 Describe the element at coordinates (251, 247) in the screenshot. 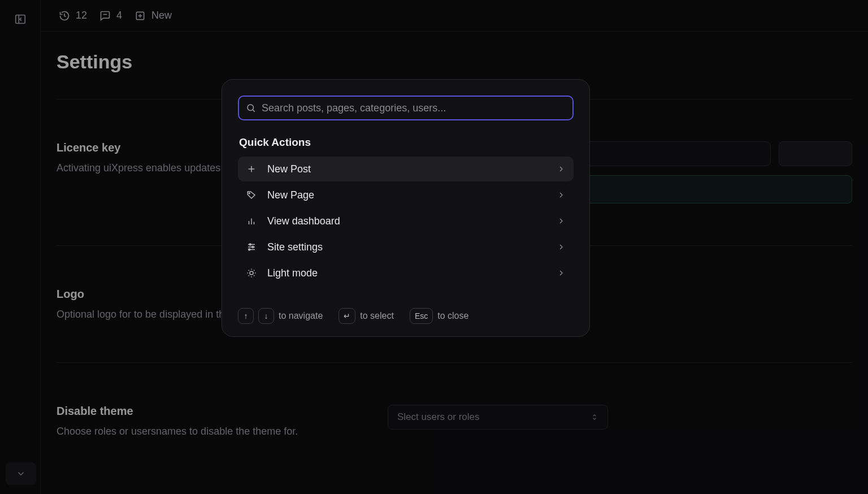

I see `sliders-icon` at that location.